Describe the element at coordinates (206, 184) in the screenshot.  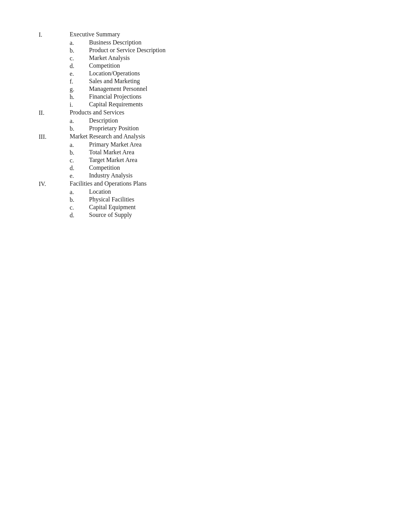
I see `section-row-4: IV.Facilities and Operations Plans` at that location.